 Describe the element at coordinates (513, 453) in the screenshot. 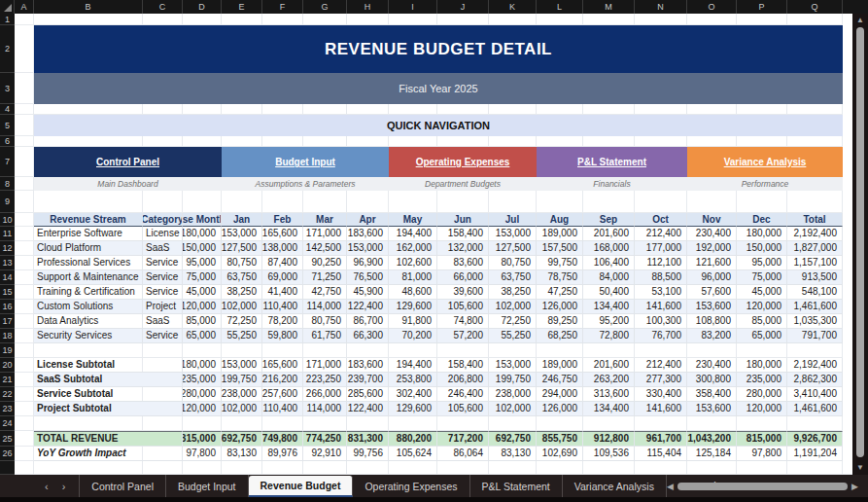

I see `yoy-growth-cell: 83,130` at that location.